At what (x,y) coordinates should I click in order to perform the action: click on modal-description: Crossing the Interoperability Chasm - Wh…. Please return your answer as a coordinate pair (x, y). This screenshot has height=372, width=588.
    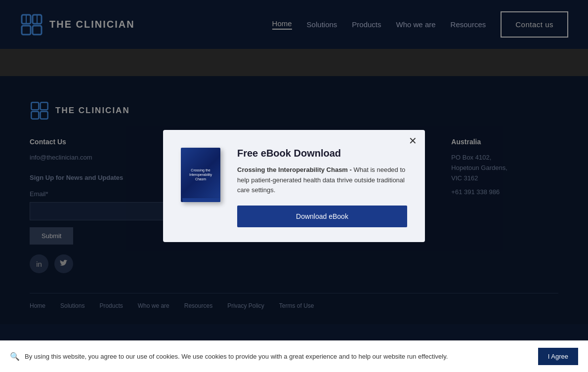
    Looking at the image, I should click on (322, 180).